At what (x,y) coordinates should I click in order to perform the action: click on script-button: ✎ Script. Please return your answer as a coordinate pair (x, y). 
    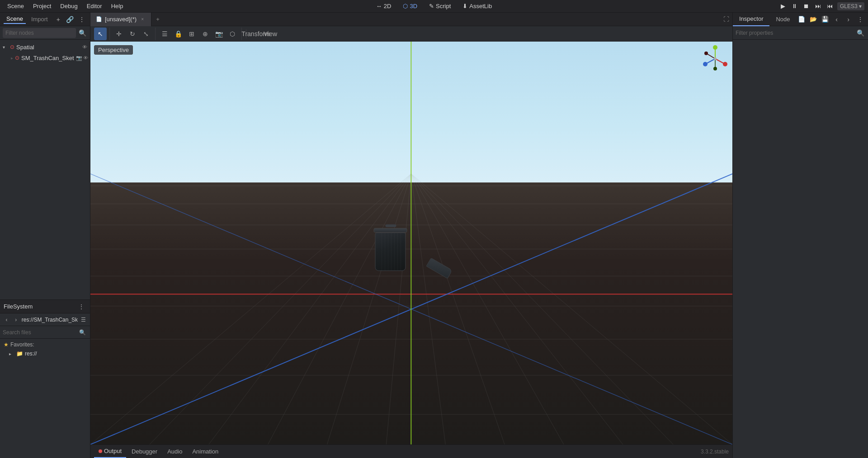
    Looking at the image, I should click on (440, 6).